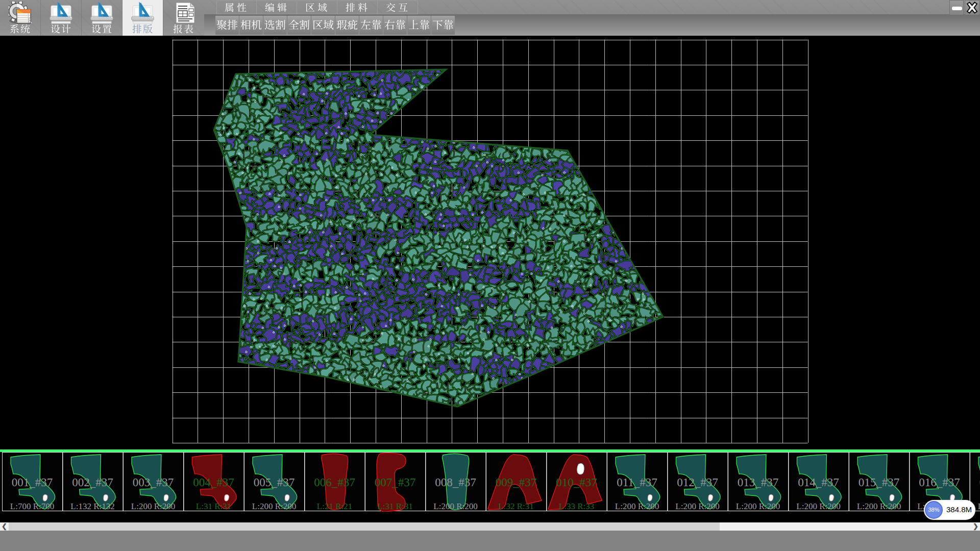  I want to click on svg-text: 015_#37, so click(879, 483).